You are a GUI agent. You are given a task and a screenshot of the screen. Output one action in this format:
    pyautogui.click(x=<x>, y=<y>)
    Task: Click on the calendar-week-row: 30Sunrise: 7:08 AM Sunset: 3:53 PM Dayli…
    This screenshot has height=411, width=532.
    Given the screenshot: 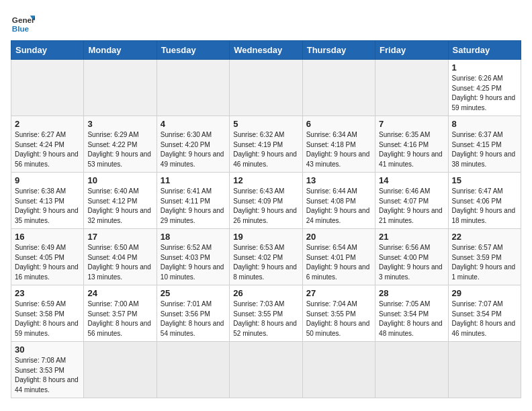 What is the action you would take?
    pyautogui.click(x=266, y=370)
    